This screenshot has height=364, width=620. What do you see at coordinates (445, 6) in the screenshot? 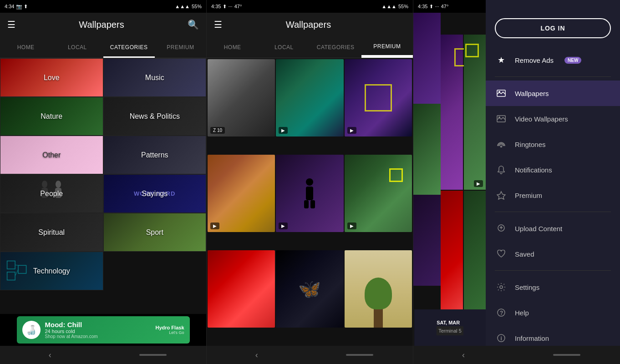
I see `temp-3: 47°` at bounding box center [445, 6].